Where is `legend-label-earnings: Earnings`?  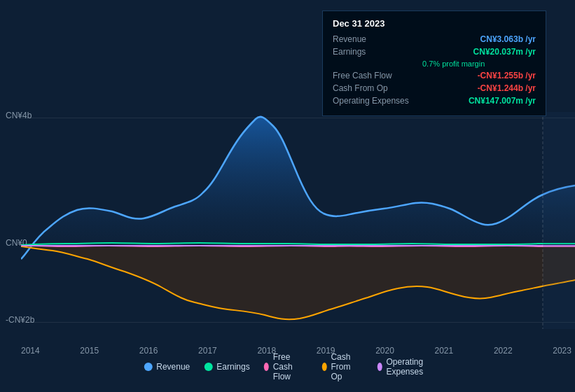 legend-label-earnings: Earnings is located at coordinates (233, 367).